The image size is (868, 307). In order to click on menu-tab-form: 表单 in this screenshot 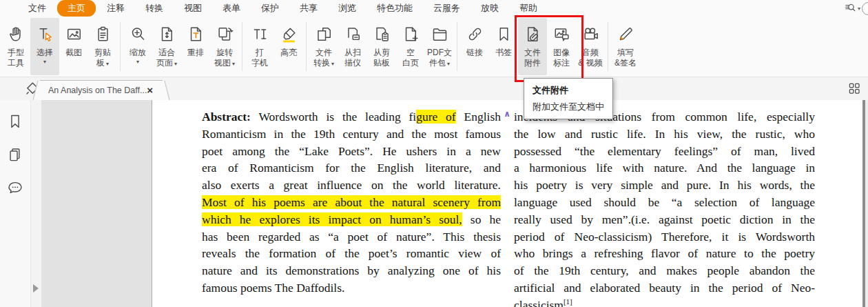, I will do `click(231, 8)`.